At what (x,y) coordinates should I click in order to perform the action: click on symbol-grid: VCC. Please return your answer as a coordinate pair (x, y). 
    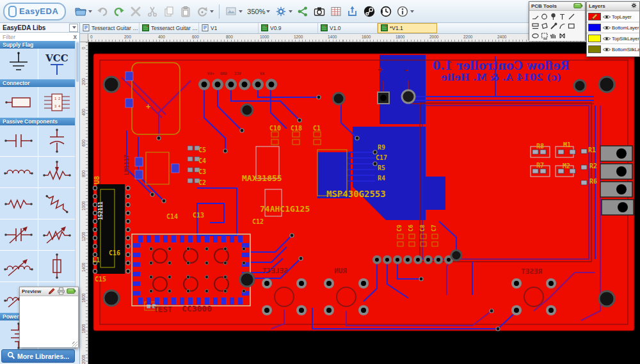
    Looking at the image, I should click on (38, 64).